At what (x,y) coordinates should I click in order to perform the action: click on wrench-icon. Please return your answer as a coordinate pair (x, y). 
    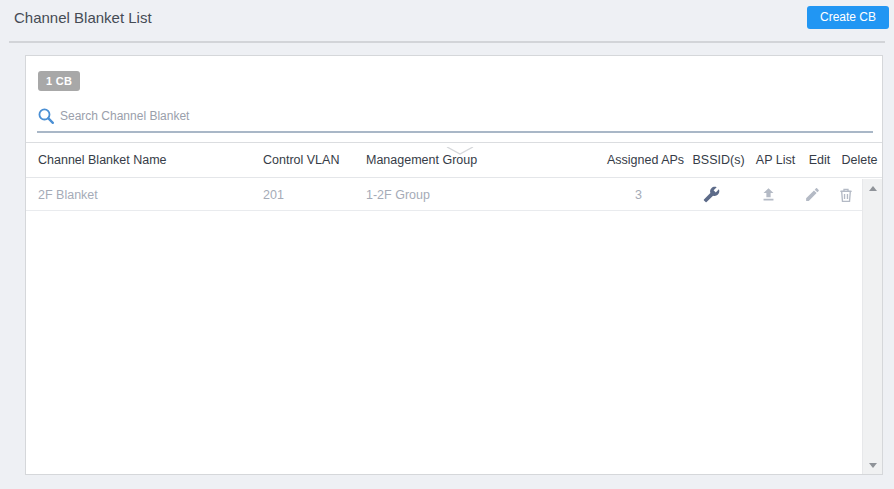
    Looking at the image, I should click on (712, 194).